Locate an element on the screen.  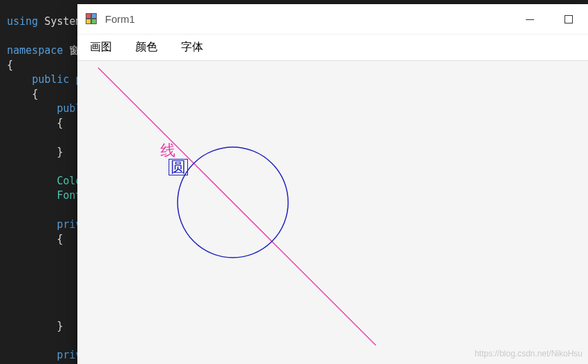
menu-font: 字体 is located at coordinates (192, 47).